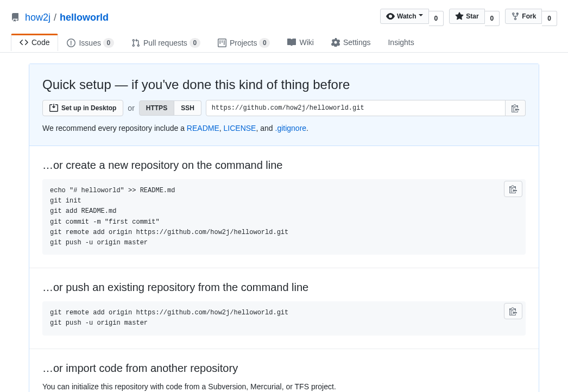  What do you see at coordinates (523, 16) in the screenshot?
I see `fork-button: Fork` at bounding box center [523, 16].